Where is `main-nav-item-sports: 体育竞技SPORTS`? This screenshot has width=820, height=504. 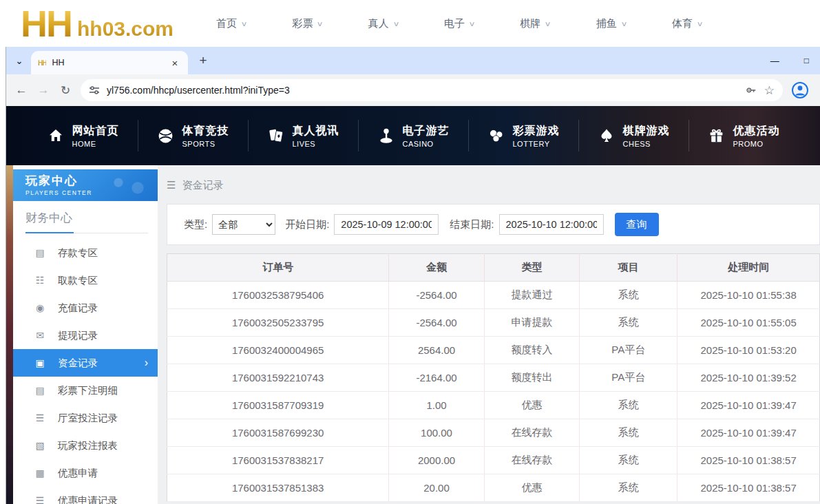
main-nav-item-sports: 体育竞技SPORTS is located at coordinates (193, 136).